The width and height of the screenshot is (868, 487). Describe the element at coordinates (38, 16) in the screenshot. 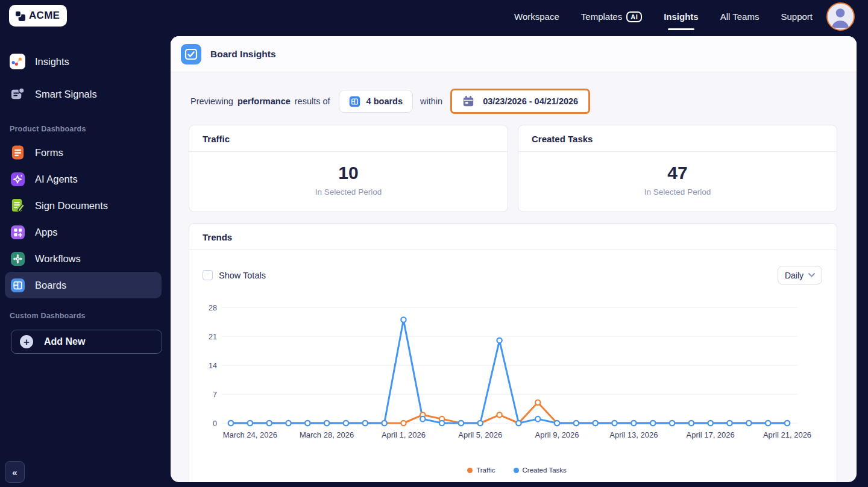

I see `acme-logo: ACME` at that location.